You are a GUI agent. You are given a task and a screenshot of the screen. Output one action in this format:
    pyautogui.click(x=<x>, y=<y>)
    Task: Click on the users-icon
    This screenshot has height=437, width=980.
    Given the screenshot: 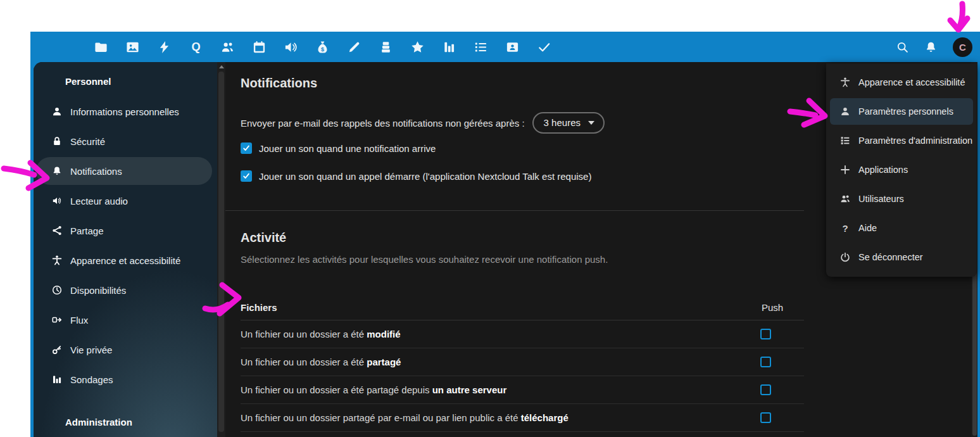 What is the action you would take?
    pyautogui.click(x=845, y=199)
    